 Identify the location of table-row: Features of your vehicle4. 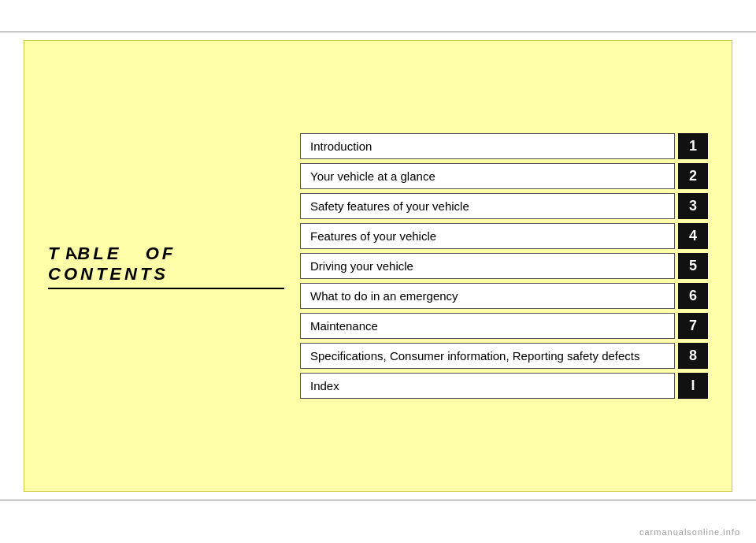
(504, 236).